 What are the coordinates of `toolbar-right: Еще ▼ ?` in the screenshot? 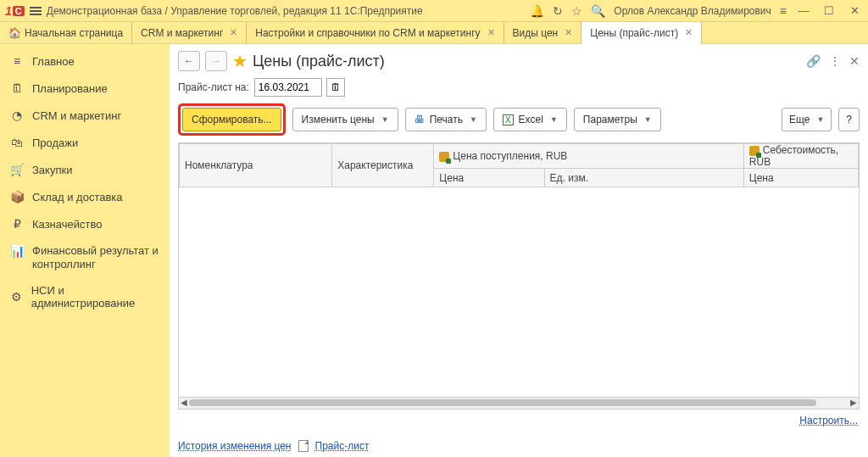 It's located at (821, 120).